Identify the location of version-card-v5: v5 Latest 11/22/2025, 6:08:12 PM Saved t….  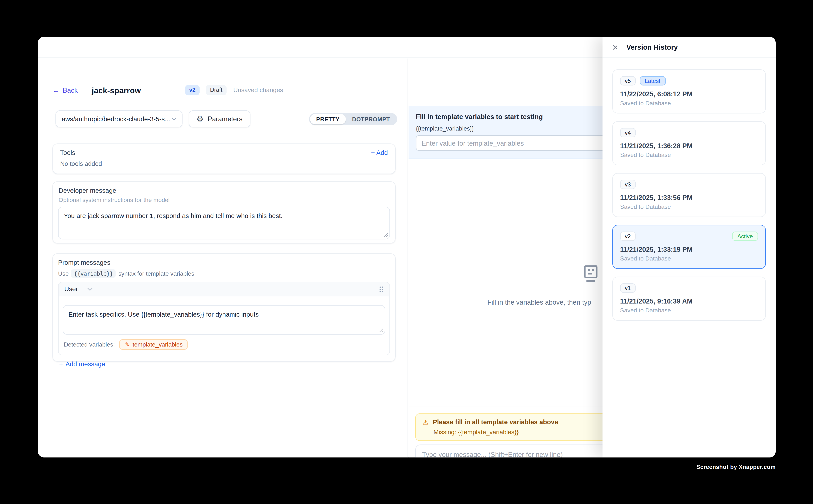
(689, 91).